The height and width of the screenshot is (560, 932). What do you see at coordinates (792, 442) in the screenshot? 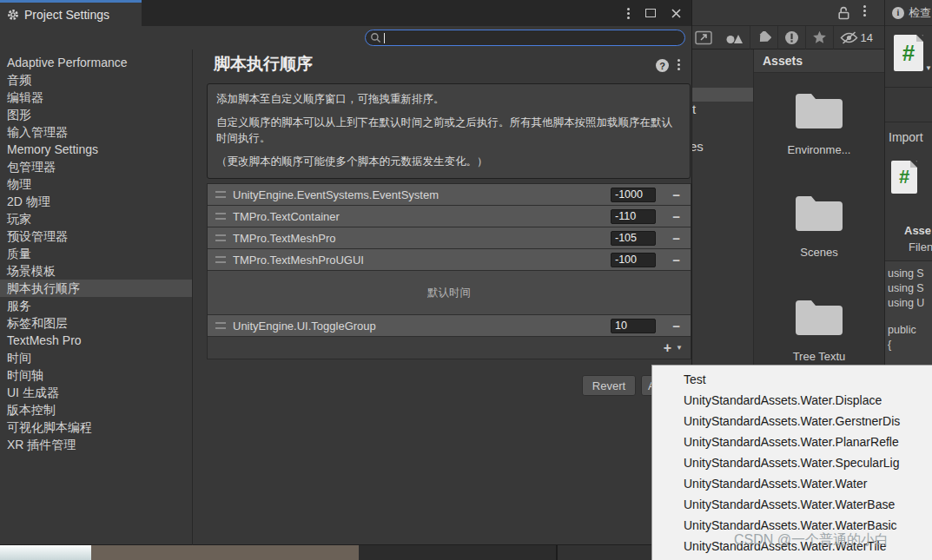
I see `menu-item-water-planarreflection: UnityStandardAssets.Water.PlanarRefle` at bounding box center [792, 442].